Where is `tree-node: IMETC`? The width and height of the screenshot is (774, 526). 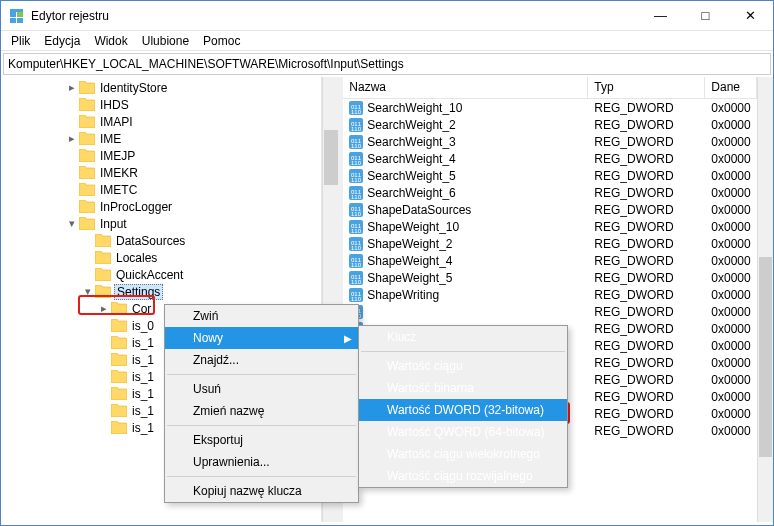
tree-node: IMETC is located at coordinates (161, 190).